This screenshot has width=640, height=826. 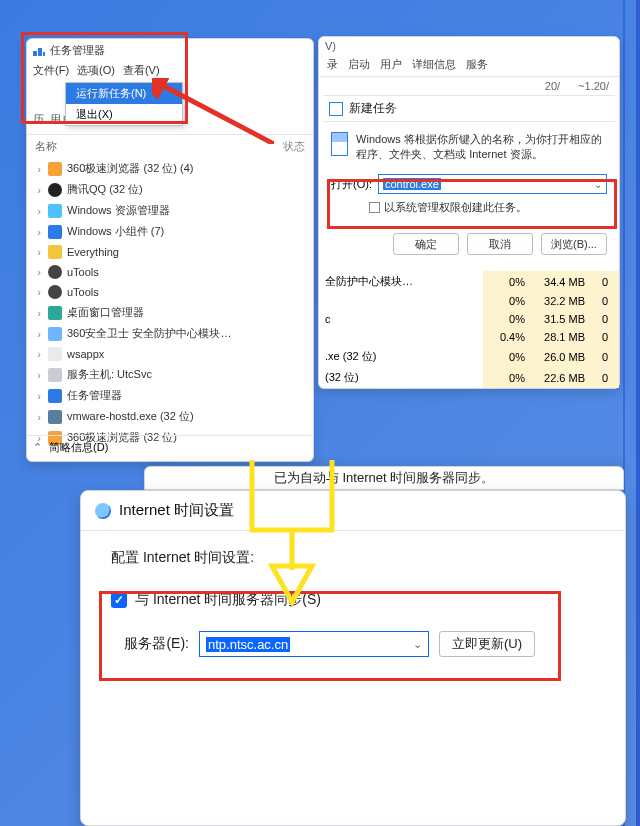 I want to click on table-row: ›Windows 资源管理器, so click(x=170, y=210).